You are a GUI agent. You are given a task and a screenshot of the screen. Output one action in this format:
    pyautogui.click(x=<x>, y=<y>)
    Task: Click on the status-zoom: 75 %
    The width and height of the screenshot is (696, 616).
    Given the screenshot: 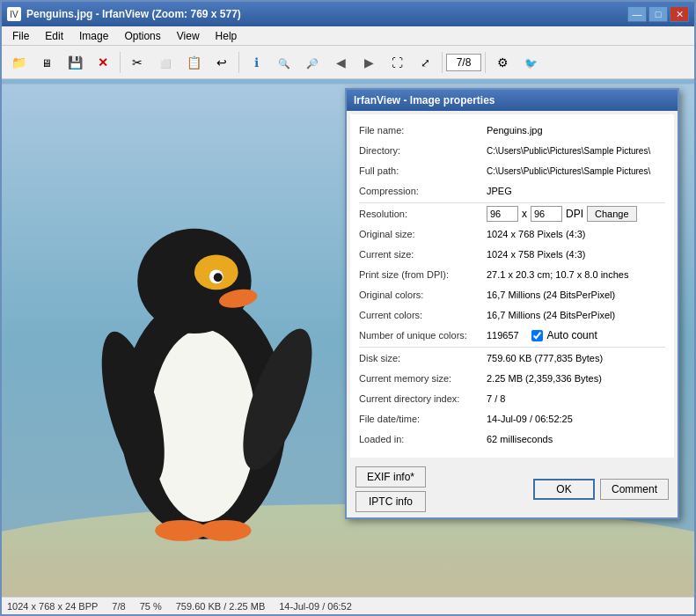 What is the action you would take?
    pyautogui.click(x=151, y=606)
    